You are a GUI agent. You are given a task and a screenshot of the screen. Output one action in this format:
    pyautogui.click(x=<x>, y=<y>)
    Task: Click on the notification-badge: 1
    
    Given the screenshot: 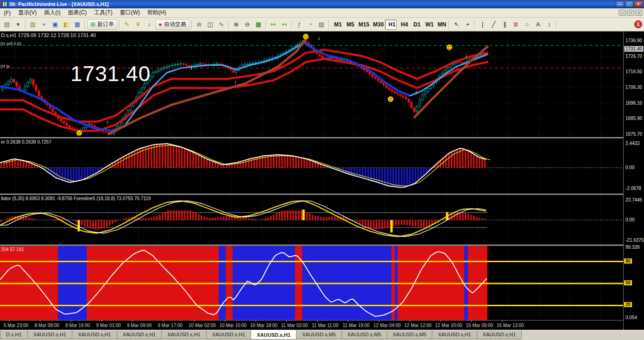 What is the action you would take?
    pyautogui.click(x=638, y=24)
    